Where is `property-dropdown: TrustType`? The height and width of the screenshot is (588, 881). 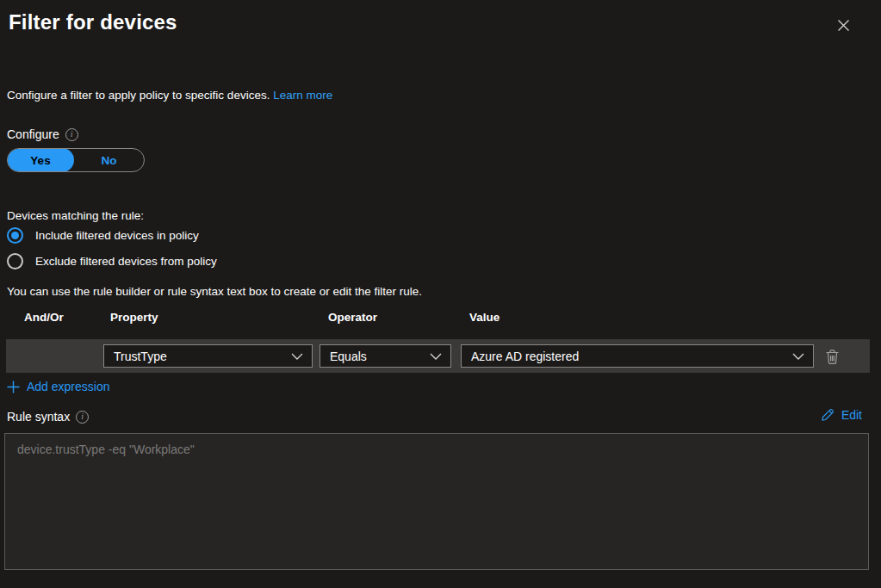
property-dropdown: TrustType is located at coordinates (208, 356).